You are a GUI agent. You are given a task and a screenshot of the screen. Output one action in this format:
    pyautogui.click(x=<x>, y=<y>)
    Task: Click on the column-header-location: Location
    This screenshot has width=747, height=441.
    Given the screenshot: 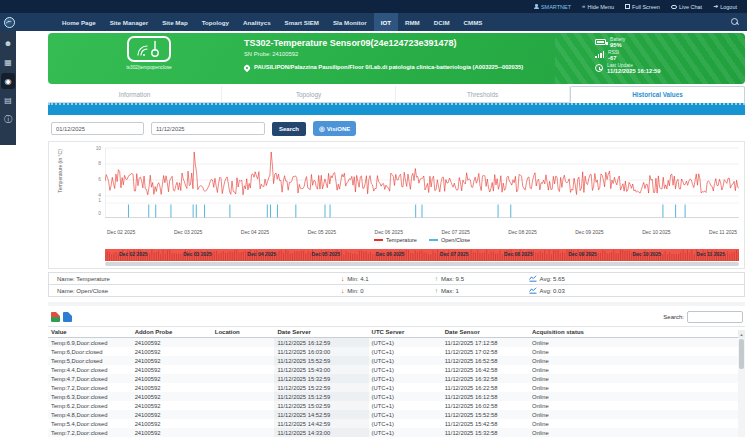 What is the action you would take?
    pyautogui.click(x=244, y=332)
    